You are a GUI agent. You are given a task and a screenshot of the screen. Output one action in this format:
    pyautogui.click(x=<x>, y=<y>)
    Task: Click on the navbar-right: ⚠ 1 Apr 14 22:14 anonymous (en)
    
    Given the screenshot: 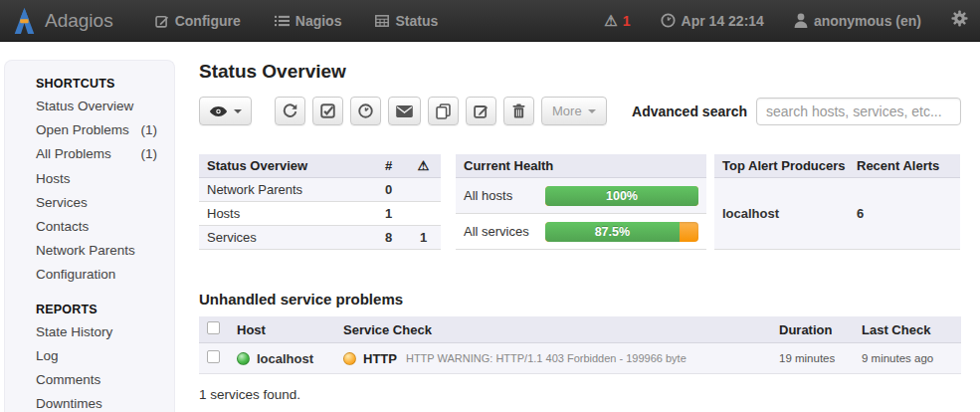 What is the action you would take?
    pyautogui.click(x=786, y=20)
    